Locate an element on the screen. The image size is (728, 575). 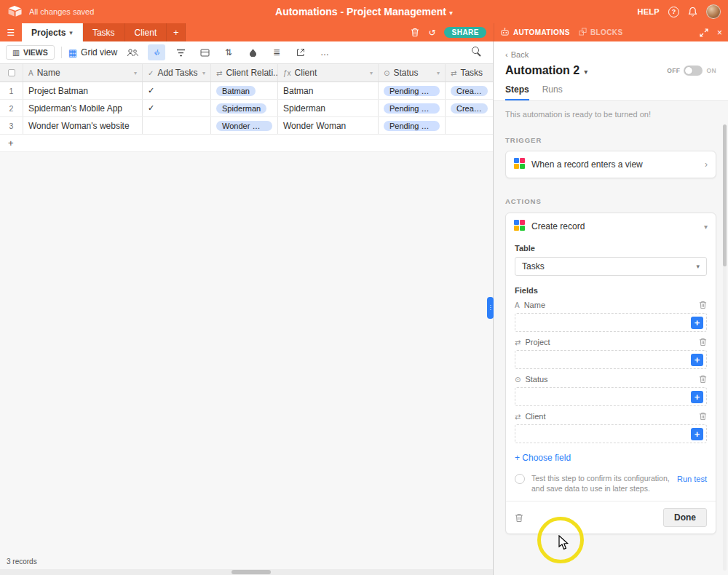
cell-client: Spiderman is located at coordinates (328, 108).